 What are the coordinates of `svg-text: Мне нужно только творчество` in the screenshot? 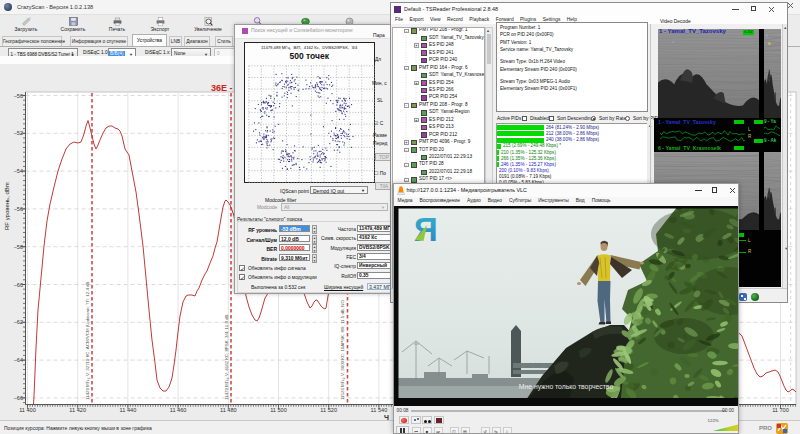 It's located at (566, 387).